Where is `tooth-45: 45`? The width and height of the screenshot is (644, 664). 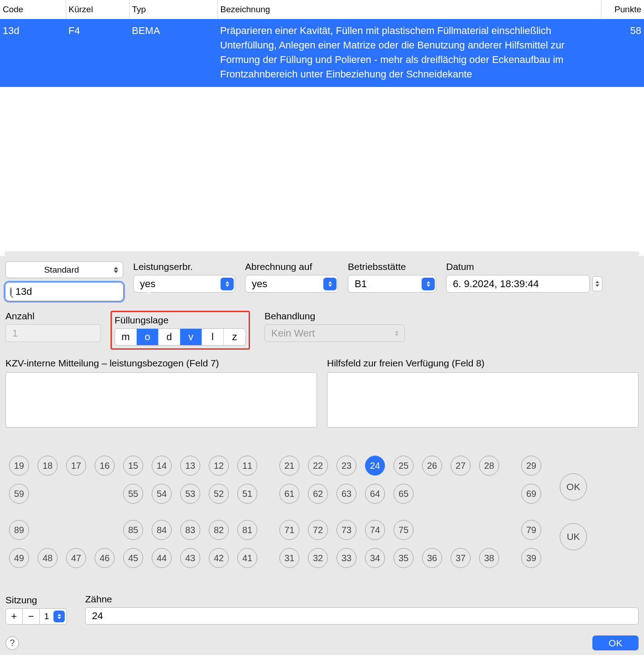 tooth-45: 45 is located at coordinates (133, 558).